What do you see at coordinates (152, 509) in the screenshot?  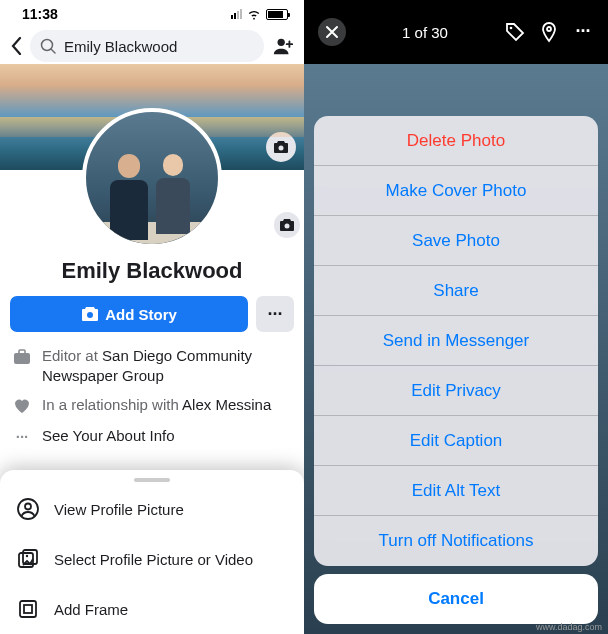 I see `view-profile-picture: View Profile Picture` at bounding box center [152, 509].